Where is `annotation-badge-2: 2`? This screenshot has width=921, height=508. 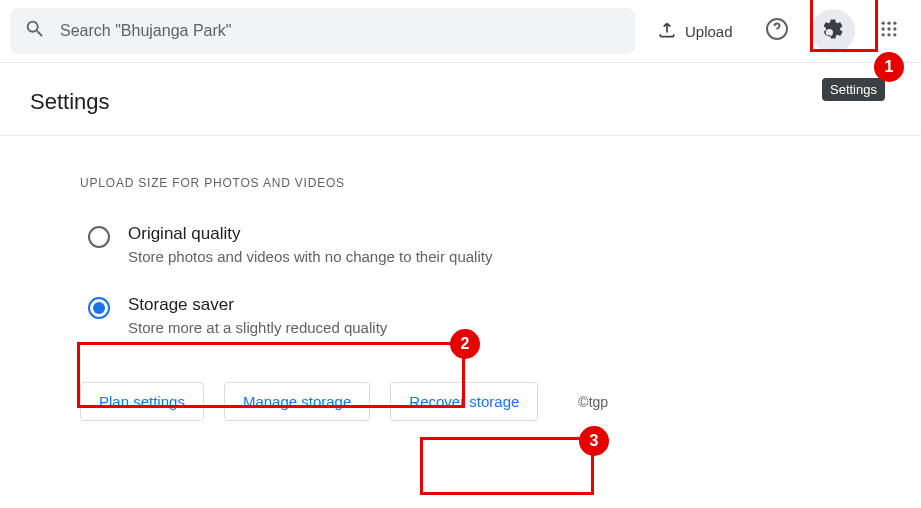 annotation-badge-2: 2 is located at coordinates (465, 344).